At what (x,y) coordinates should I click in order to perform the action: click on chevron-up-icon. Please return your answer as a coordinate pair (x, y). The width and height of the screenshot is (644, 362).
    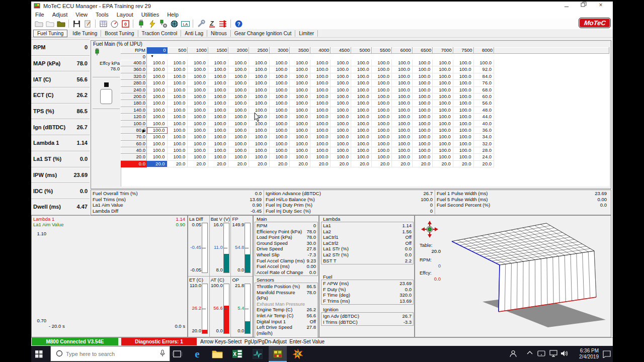
    Looking at the image, I should click on (530, 353).